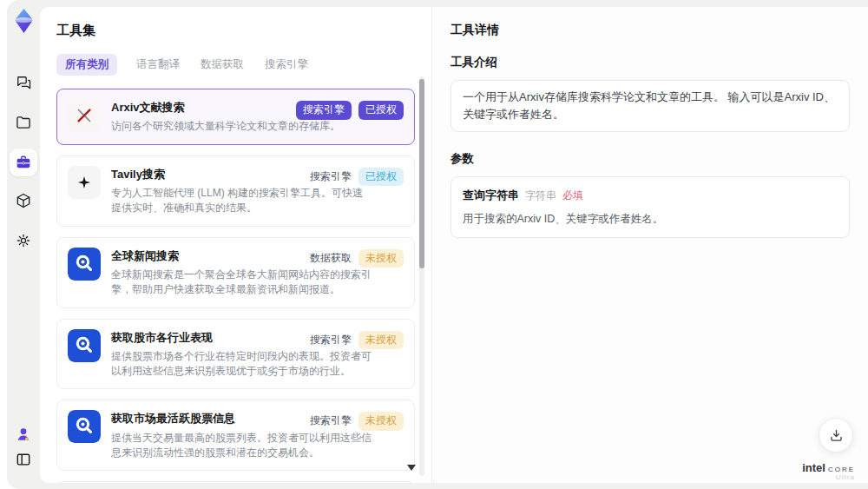 The height and width of the screenshot is (489, 868). What do you see at coordinates (650, 207) in the screenshot?
I see `param-card: 查询字符串字符串必填 用于搜索的Arxiv ID、关键字或作者姓名。` at bounding box center [650, 207].